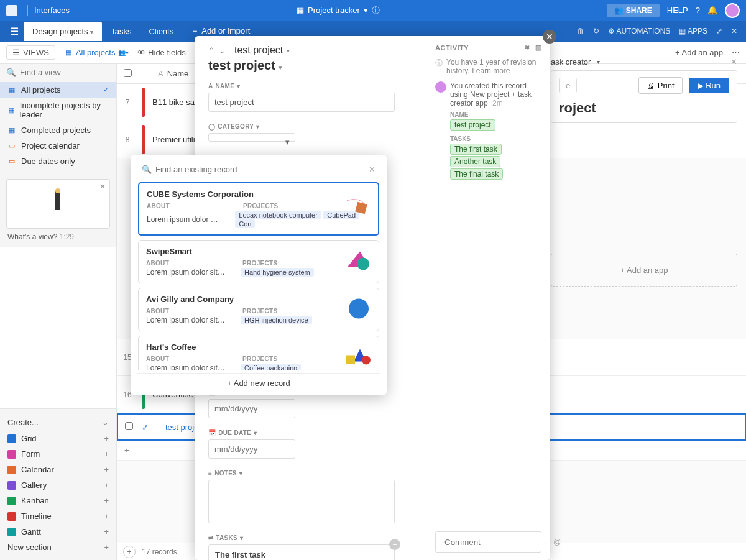 The width and height of the screenshot is (746, 560). Describe the element at coordinates (712, 10) in the screenshot. I see `bell-icon: 🔔` at that location.